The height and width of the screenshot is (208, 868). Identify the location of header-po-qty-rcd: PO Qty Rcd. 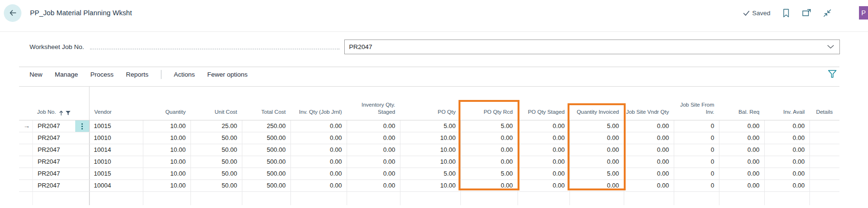
(489, 103).